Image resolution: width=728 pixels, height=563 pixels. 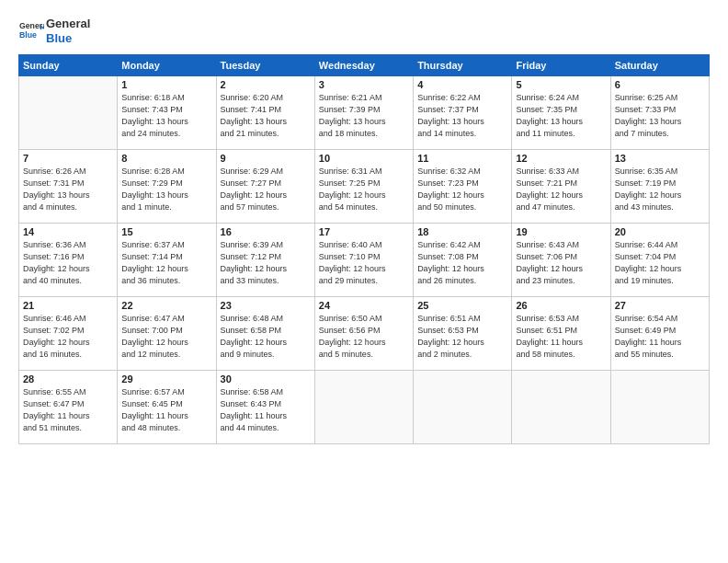 I want to click on day-info: Sunrise: 6:35 AM Sunset: 7:19 PM Dayligh…, so click(x=660, y=190).